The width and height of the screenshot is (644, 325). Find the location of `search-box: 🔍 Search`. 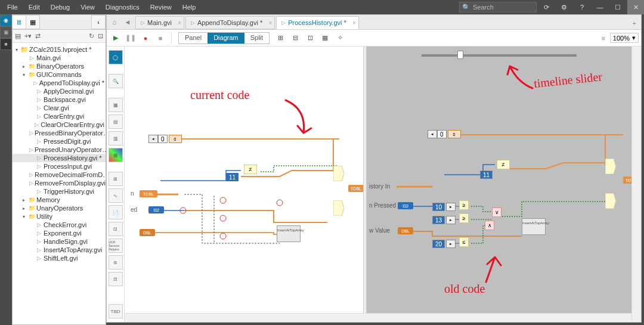

search-box: 🔍 Search is located at coordinates (498, 7).